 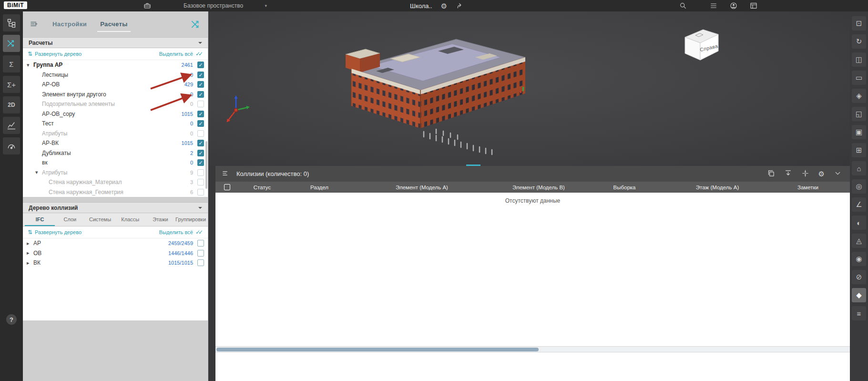 What do you see at coordinates (225, 6) in the screenshot?
I see `workspace-selector: Базовое пространство ▾` at bounding box center [225, 6].